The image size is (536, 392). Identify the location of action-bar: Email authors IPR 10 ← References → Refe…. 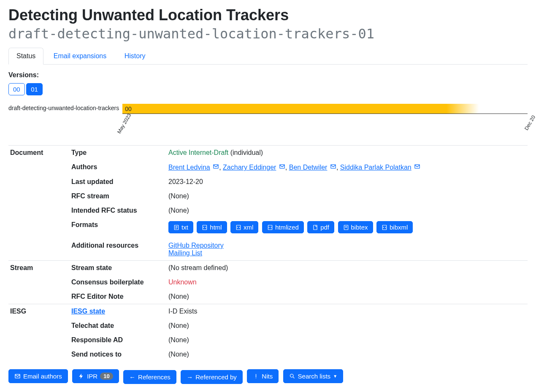
(268, 376).